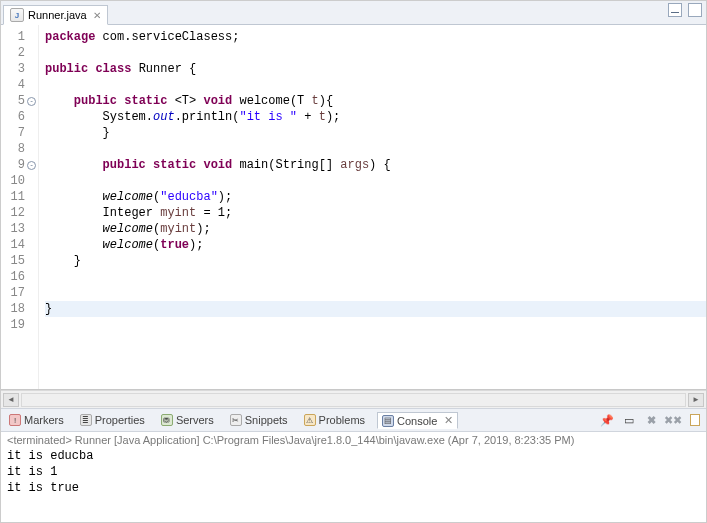  I want to click on servers-icon: ⛃, so click(167, 420).